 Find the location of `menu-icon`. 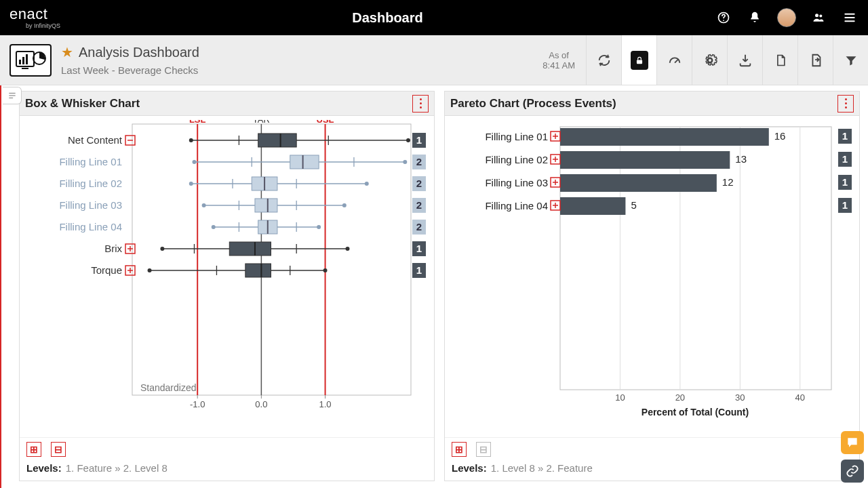

menu-icon is located at coordinates (850, 18).